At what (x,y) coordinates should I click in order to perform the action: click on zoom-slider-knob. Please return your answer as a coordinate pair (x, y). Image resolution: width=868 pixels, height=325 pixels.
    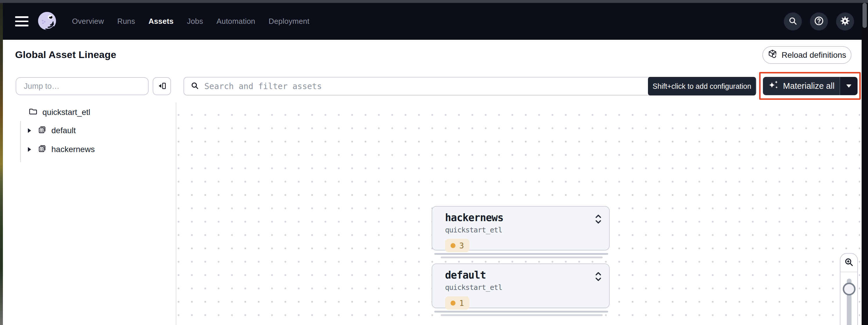
    Looking at the image, I should click on (849, 289).